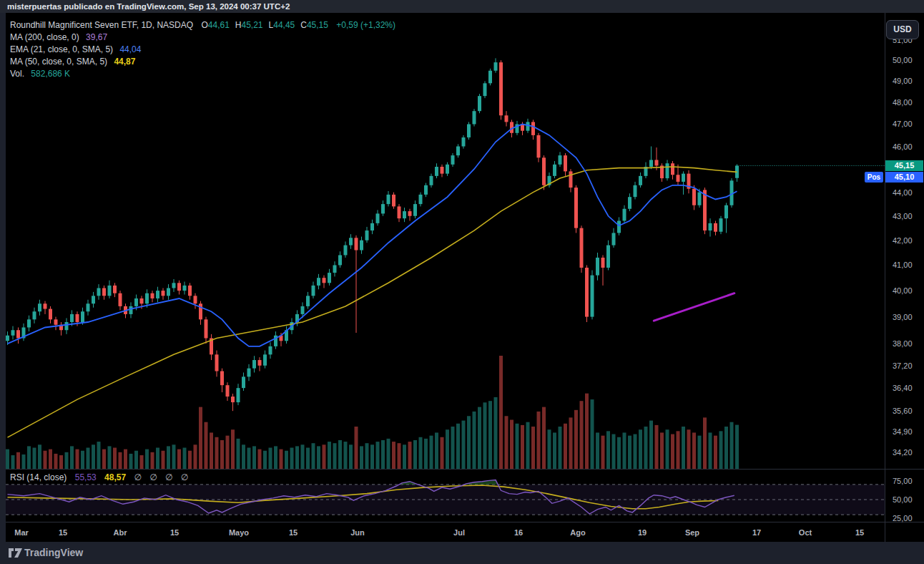  What do you see at coordinates (462, 553) in the screenshot?
I see `brand-bar: TradingView` at bounding box center [462, 553].